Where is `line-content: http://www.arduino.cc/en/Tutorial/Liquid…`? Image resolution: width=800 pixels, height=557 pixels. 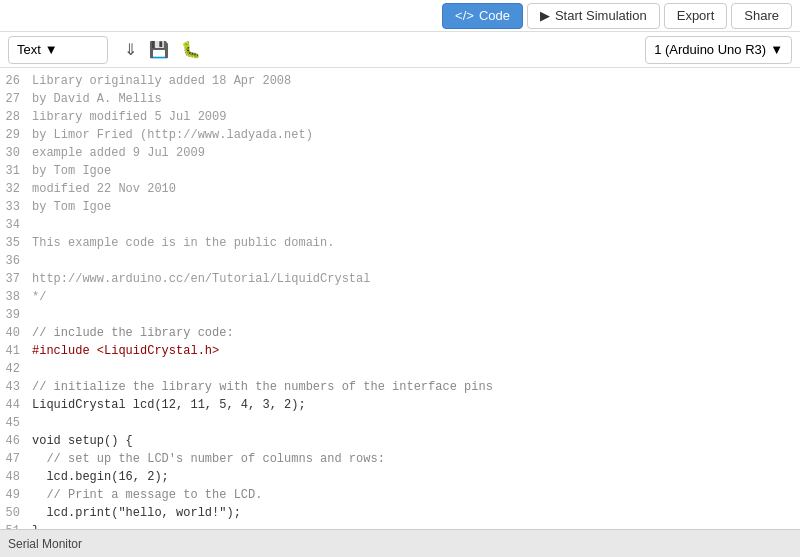 line-content: http://www.arduino.cc/en/Tutorial/Liquid… is located at coordinates (201, 279).